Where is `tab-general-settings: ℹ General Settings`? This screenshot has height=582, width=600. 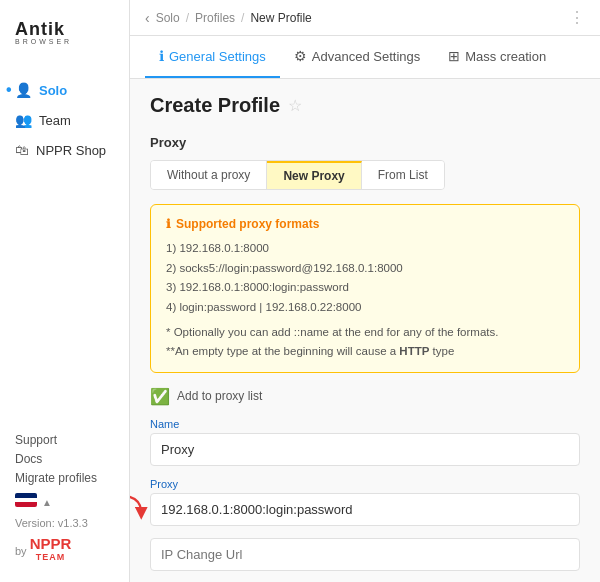 tab-general-settings: ℹ General Settings is located at coordinates (212, 57).